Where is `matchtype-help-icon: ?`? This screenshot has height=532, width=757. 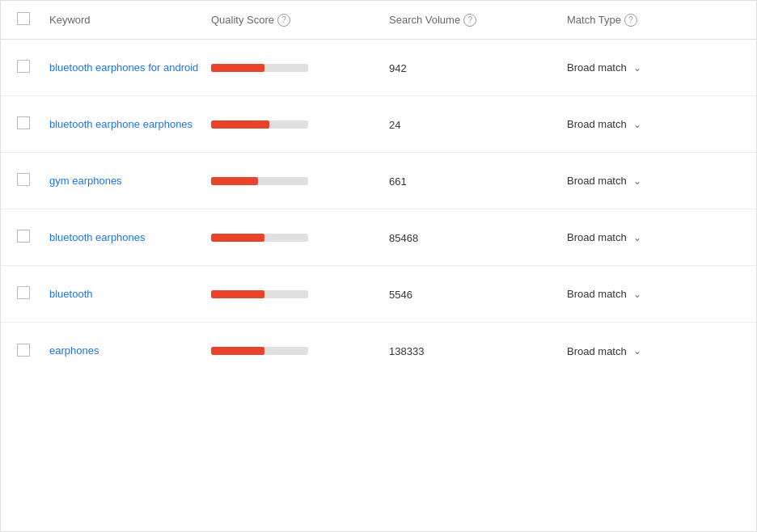
matchtype-help-icon: ? is located at coordinates (631, 20).